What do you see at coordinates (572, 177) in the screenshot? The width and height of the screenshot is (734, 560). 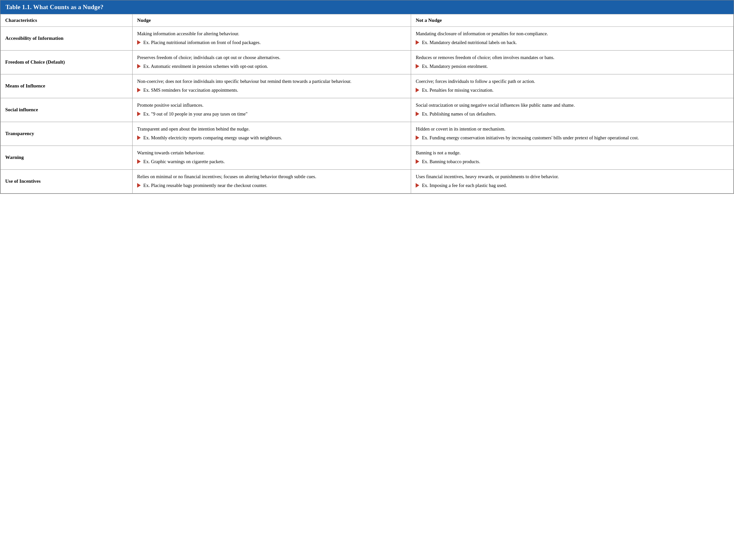 I see `not-nudge-text-6: Uses financial incentives, heavy rewards…` at bounding box center [572, 177].